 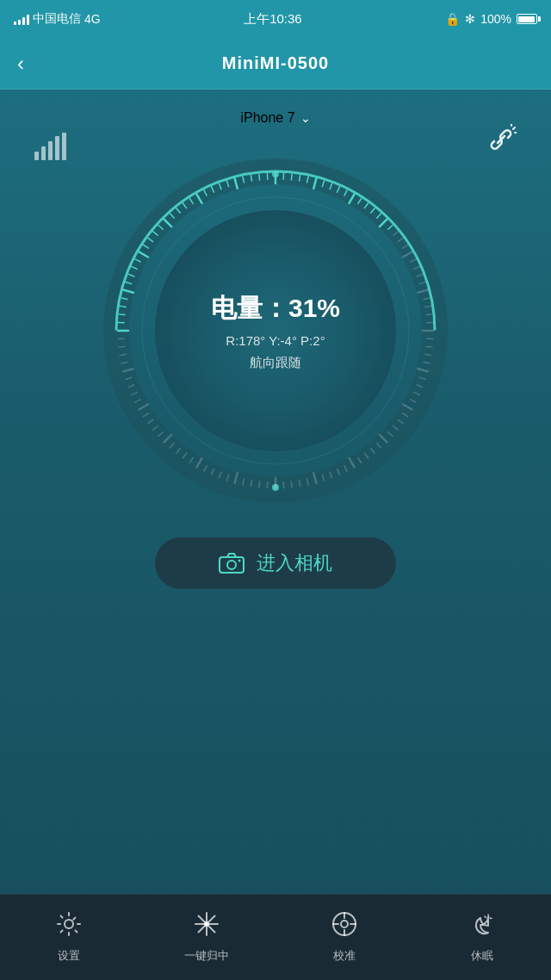 I want to click on settings-icon, so click(x=69, y=927).